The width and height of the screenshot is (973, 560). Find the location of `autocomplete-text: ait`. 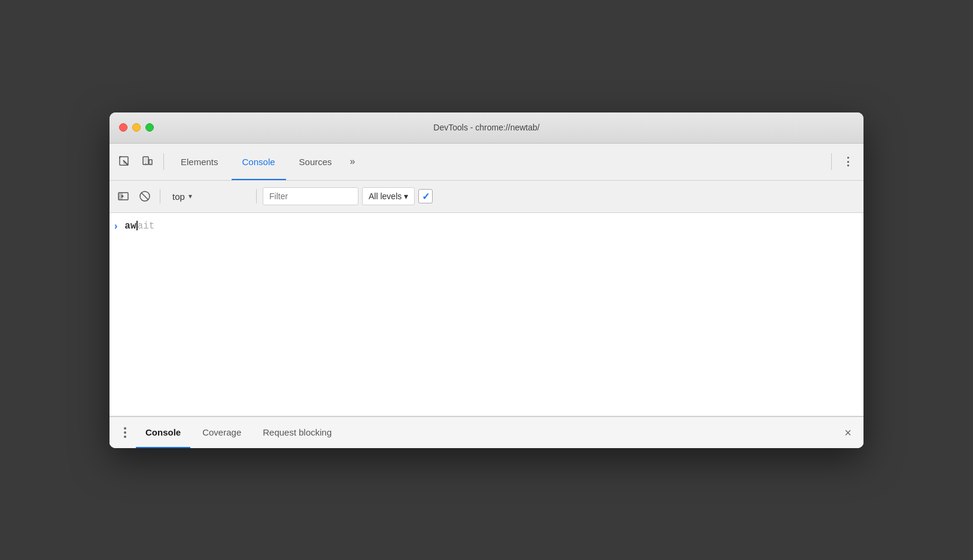

autocomplete-text: ait is located at coordinates (146, 226).